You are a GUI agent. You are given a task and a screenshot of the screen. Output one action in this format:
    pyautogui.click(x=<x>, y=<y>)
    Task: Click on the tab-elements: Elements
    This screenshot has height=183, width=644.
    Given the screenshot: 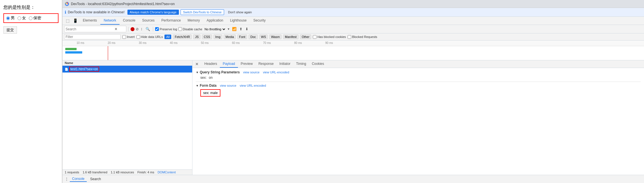 What is the action you would take?
    pyautogui.click(x=90, y=21)
    